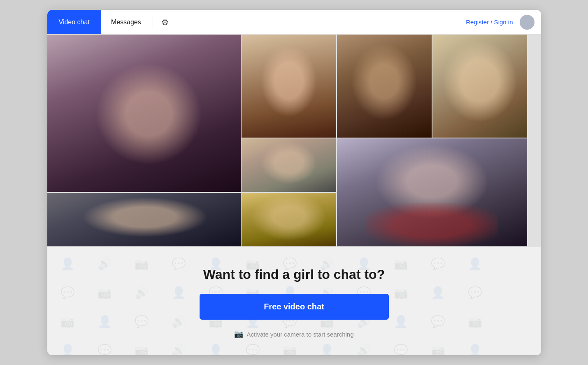  I want to click on avatar, so click(527, 22).